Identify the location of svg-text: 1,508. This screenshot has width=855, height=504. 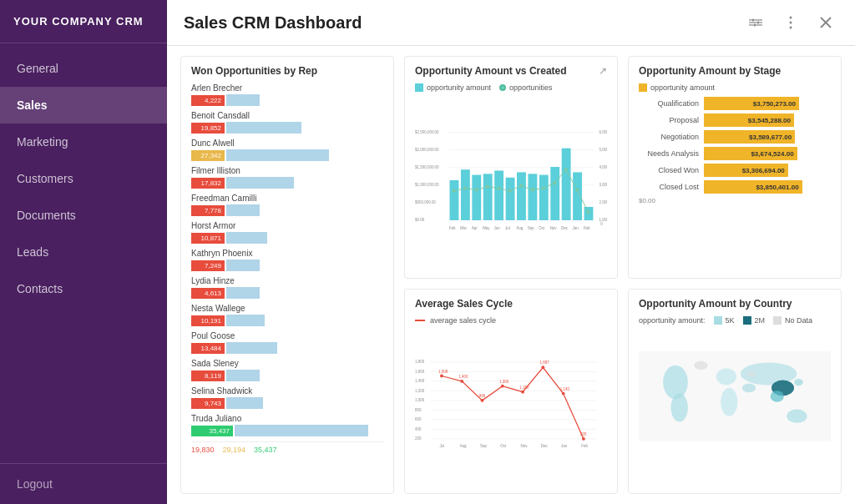
(443, 370).